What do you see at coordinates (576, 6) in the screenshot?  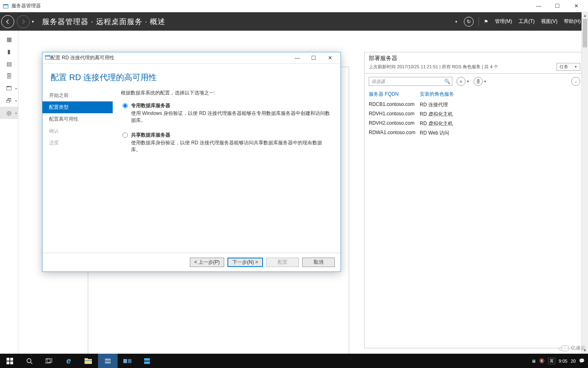 I see `window-close-button: ✕` at bounding box center [576, 6].